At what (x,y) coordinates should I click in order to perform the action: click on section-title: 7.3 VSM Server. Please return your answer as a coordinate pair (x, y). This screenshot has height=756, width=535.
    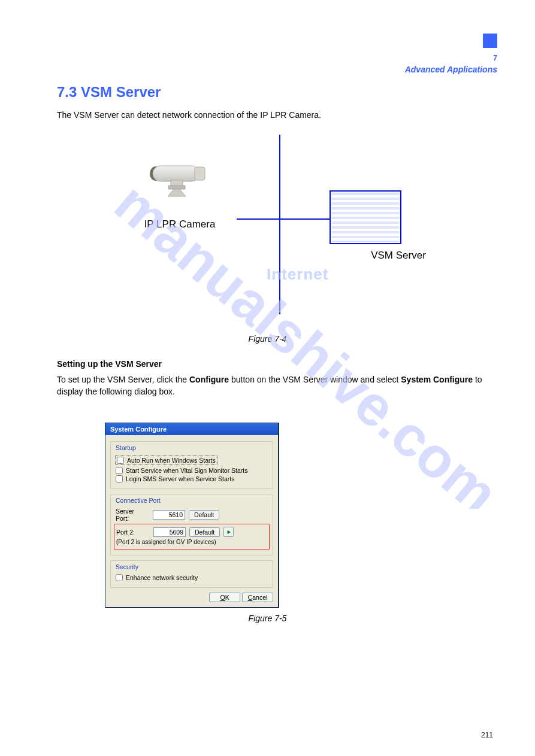
    Looking at the image, I should click on (109, 92).